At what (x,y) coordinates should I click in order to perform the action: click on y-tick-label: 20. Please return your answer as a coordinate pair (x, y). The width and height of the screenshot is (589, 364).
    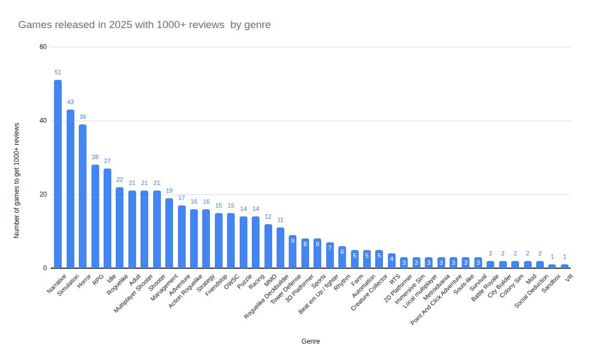
    Looking at the image, I should click on (36, 194).